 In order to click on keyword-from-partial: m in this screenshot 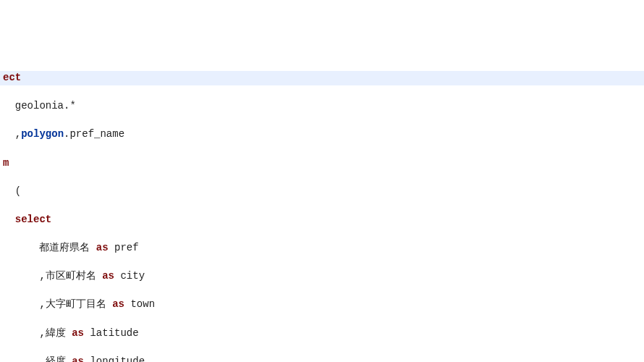, I will do `click(6, 163)`.